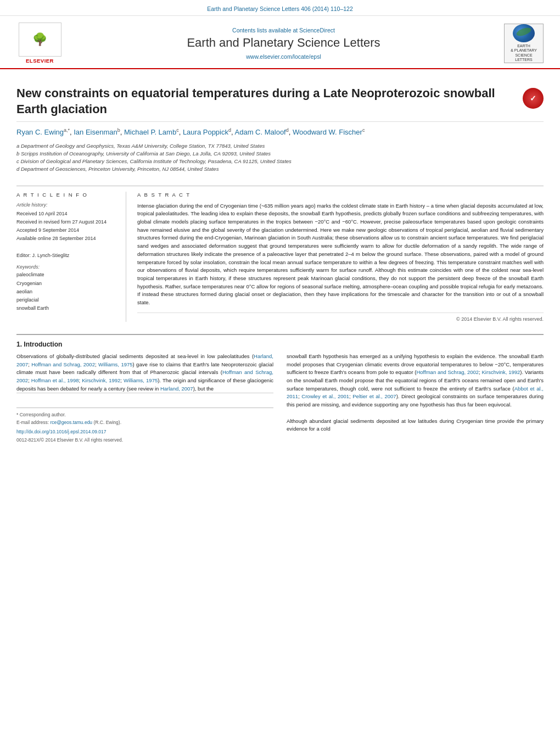 Image resolution: width=560 pixels, height=742 pixels. What do you see at coordinates (280, 130) in the screenshot?
I see `authors-line: Ryan C. Ewinga,*, Ian Eisenmanb, Michael…` at bounding box center [280, 130].